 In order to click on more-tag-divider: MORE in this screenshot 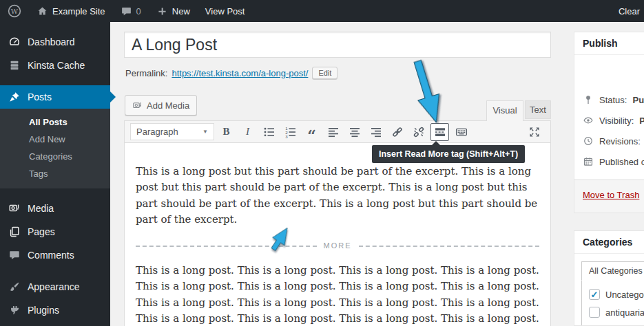, I will do `click(337, 246)`.